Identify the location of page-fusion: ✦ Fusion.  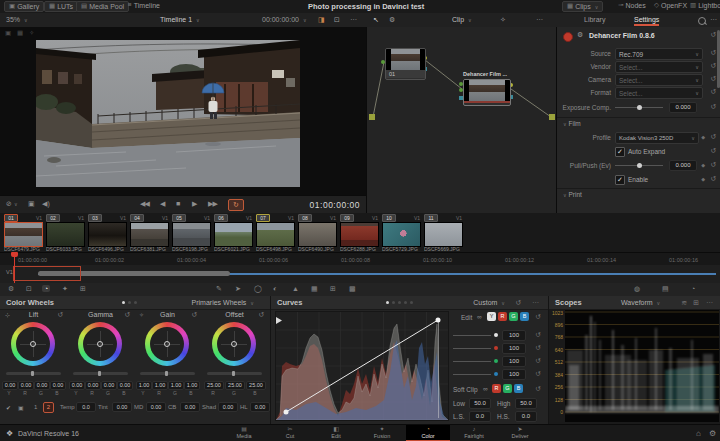
(382, 433).